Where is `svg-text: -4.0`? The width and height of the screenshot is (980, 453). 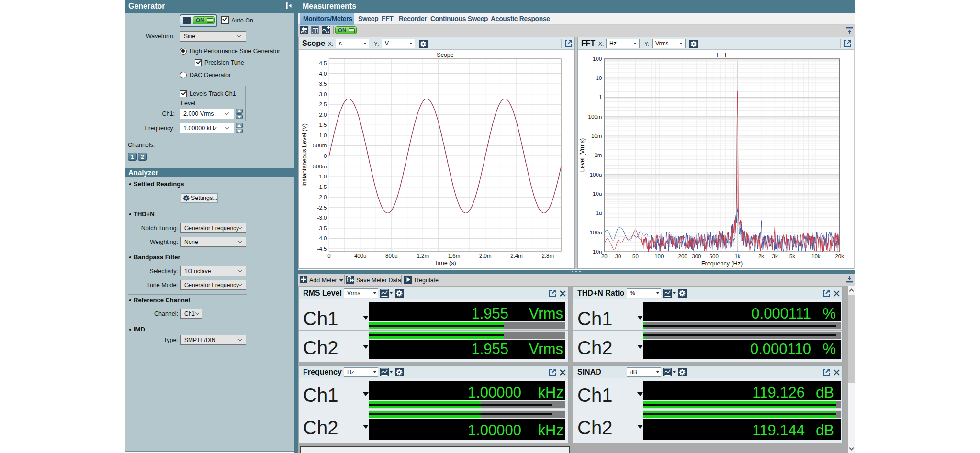 svg-text: -4.0 is located at coordinates (322, 238).